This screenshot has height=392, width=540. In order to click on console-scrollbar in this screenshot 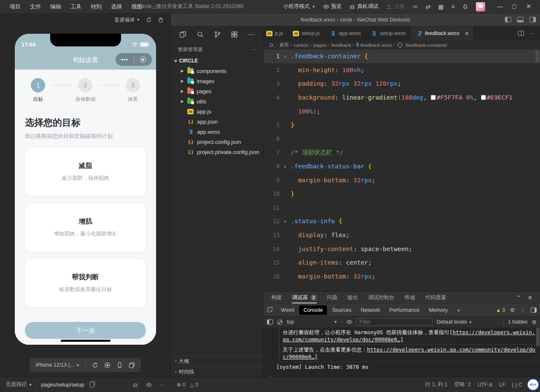, I will do `click(538, 337)`.